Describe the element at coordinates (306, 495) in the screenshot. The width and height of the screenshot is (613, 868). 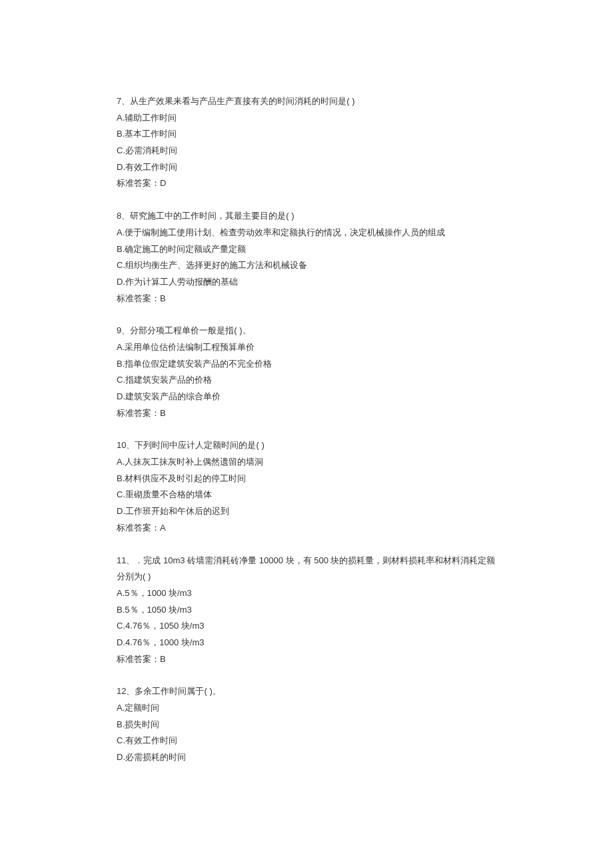
I see `question-option: C.重砌质量不合格的墙体` at that location.